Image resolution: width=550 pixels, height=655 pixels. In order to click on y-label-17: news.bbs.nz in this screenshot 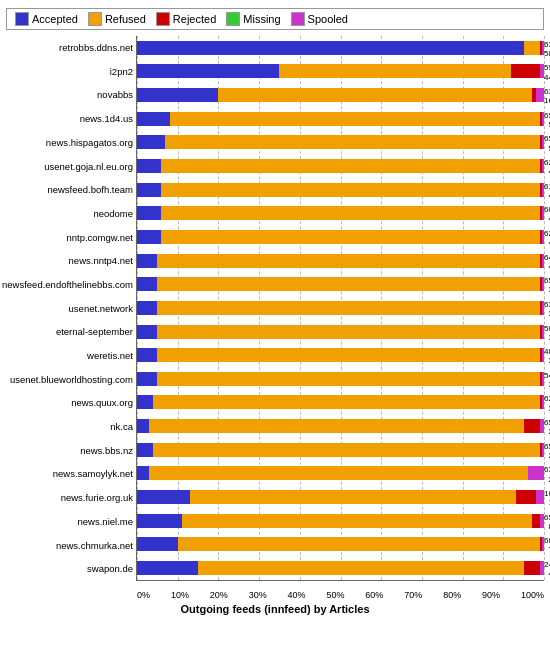, I will do `click(70, 451)`.